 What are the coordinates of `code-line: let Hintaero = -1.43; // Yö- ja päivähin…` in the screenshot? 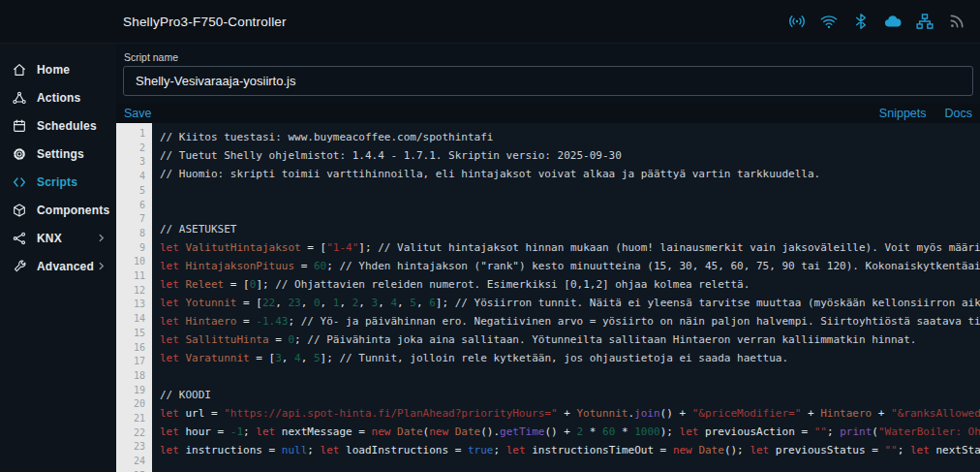 It's located at (569, 322).